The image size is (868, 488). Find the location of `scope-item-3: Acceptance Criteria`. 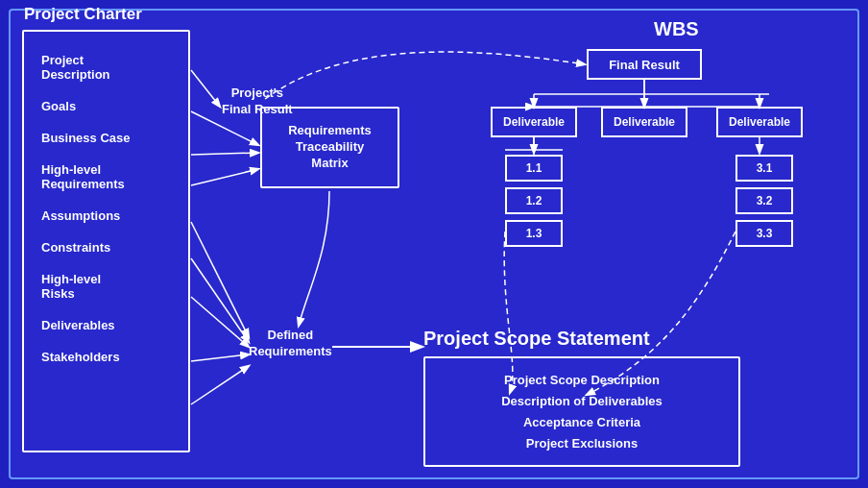

scope-item-3: Acceptance Criteria is located at coordinates (582, 423).